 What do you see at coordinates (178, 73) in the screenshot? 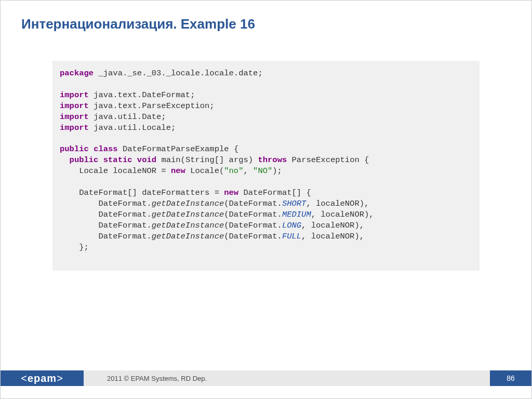
I see `package-name: _java._se._03._locale.locale.date;` at bounding box center [178, 73].